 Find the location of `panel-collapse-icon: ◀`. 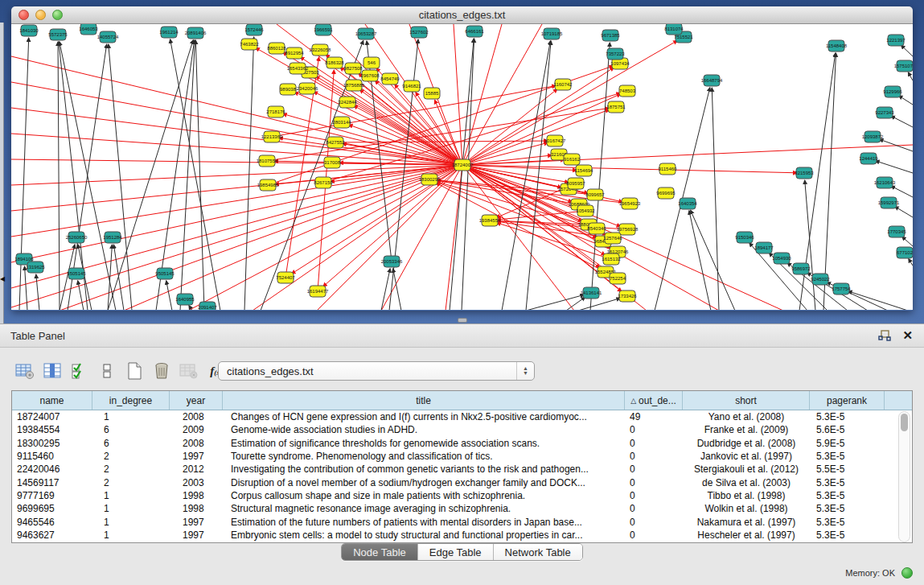

panel-collapse-icon: ◀ is located at coordinates (2, 278).